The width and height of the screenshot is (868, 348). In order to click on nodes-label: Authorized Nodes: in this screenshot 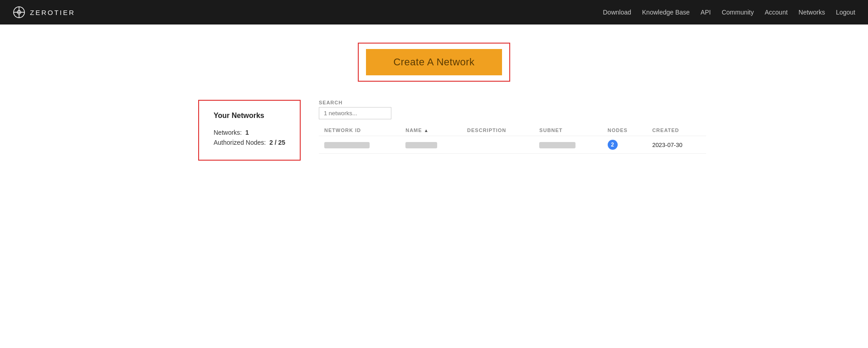, I will do `click(239, 142)`.